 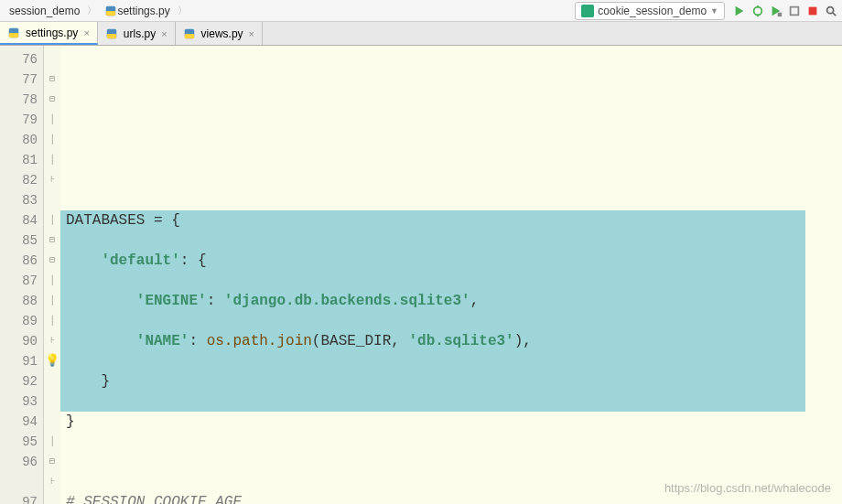 I want to click on tab-settings-py: settings.py ×, so click(x=49, y=33).